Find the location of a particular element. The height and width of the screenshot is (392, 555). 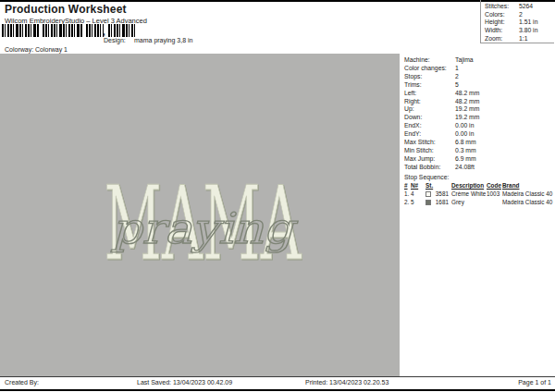

info-total-bobbin: Total Bobbin: 24.08ft is located at coordinates (479, 166).